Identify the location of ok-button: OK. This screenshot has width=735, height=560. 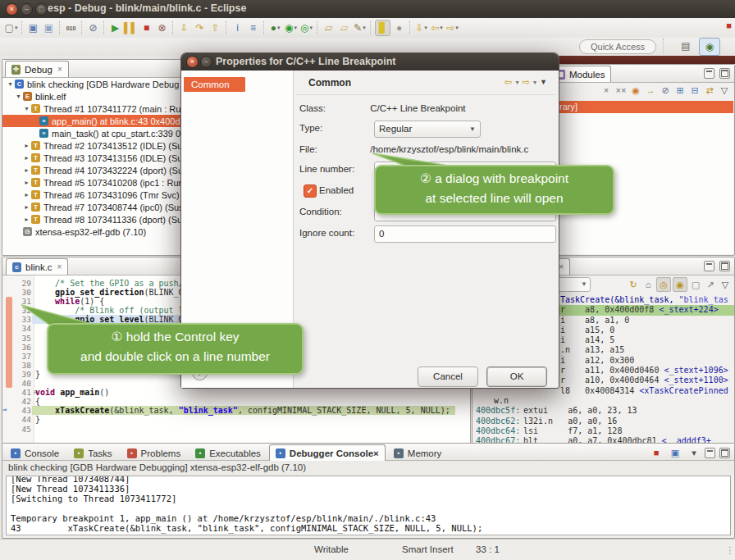
(517, 377).